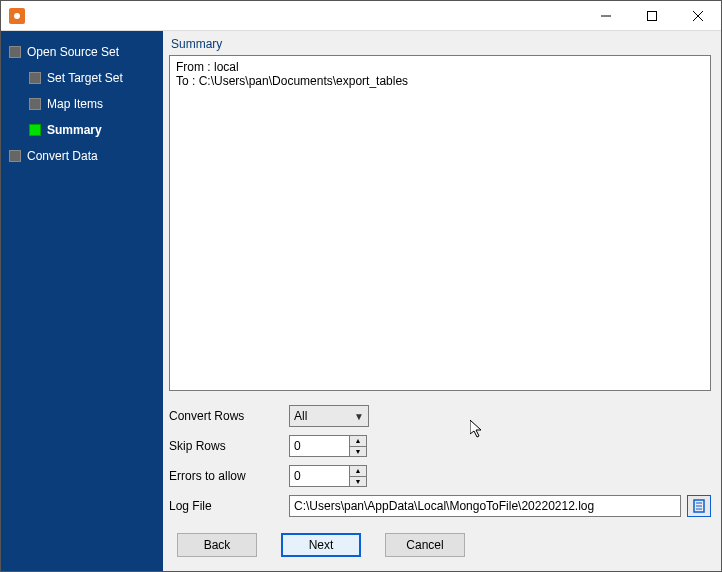  What do you see at coordinates (82, 104) in the screenshot?
I see `sidebar-item-map-items: Map Items` at bounding box center [82, 104].